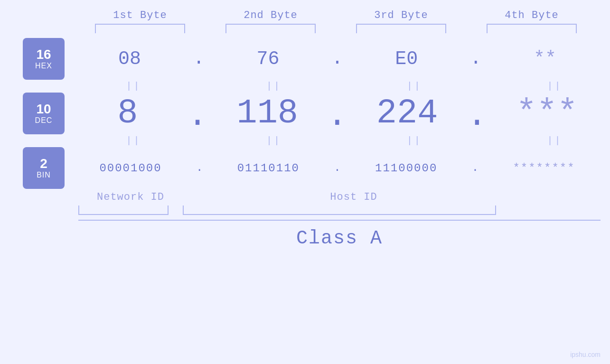 The width and height of the screenshot is (610, 364). What do you see at coordinates (267, 113) in the screenshot?
I see `dec-byte2: 118` at bounding box center [267, 113].